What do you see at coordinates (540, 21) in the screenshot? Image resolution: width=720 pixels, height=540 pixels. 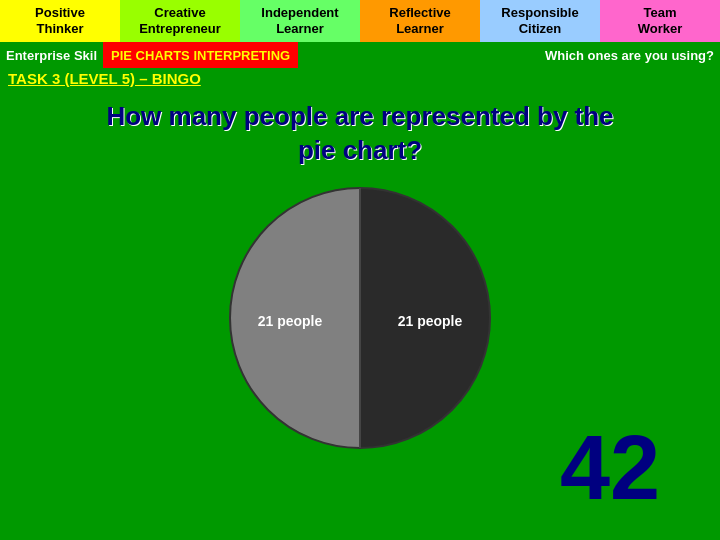 I see `nav-responsible-citizen: ResponsibleCitizen` at bounding box center [540, 21].